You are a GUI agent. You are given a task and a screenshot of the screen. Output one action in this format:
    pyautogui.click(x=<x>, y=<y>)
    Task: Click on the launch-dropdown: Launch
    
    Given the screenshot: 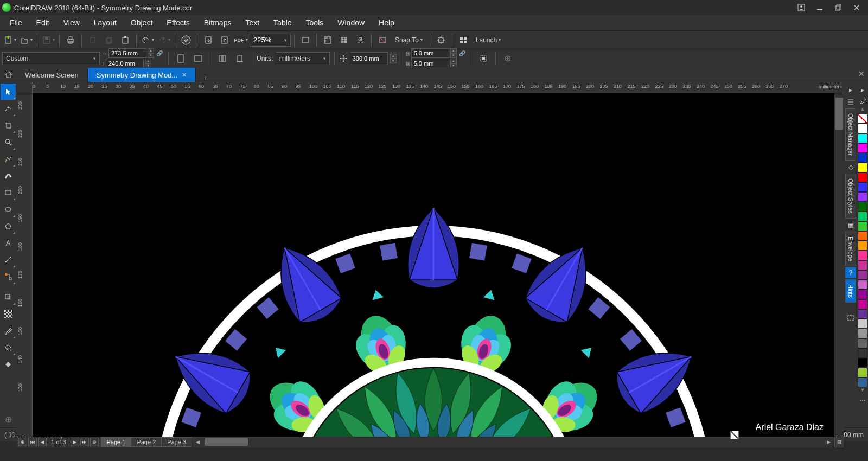 What is the action you would take?
    pyautogui.click(x=488, y=40)
    